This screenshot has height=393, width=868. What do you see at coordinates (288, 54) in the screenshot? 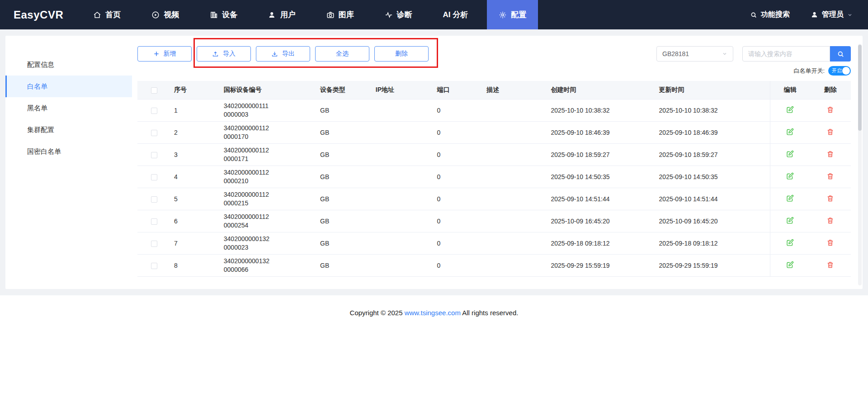
I see `export-button-label: 导出` at bounding box center [288, 54].